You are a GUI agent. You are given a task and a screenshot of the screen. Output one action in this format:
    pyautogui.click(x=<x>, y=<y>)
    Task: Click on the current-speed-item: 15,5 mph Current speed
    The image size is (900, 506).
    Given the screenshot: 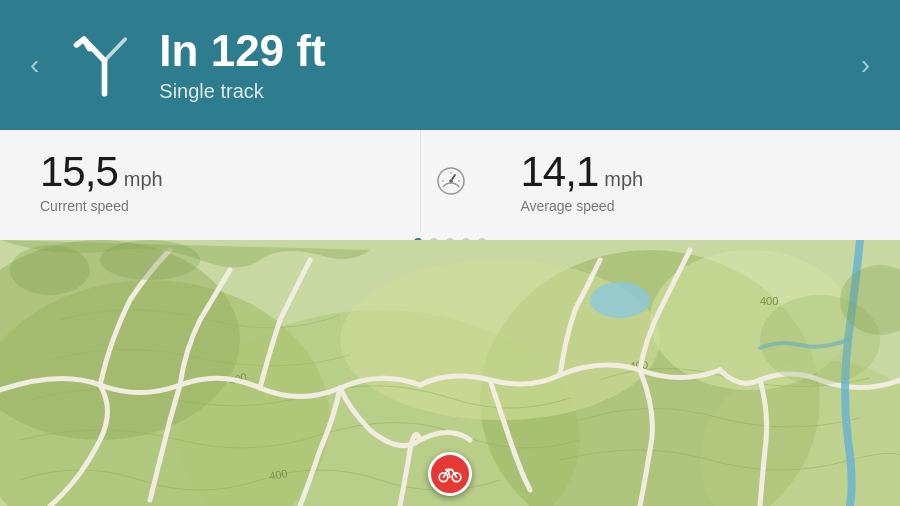 What is the action you would take?
    pyautogui.click(x=210, y=181)
    